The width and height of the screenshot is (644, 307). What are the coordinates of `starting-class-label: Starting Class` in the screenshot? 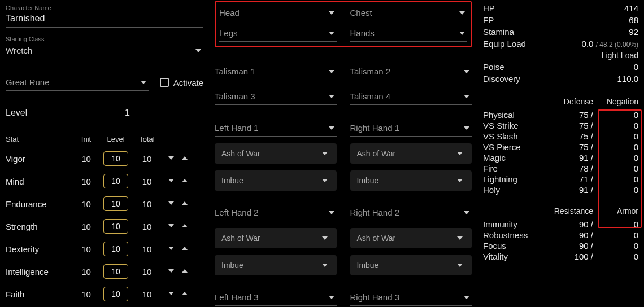 It's located at (105, 39).